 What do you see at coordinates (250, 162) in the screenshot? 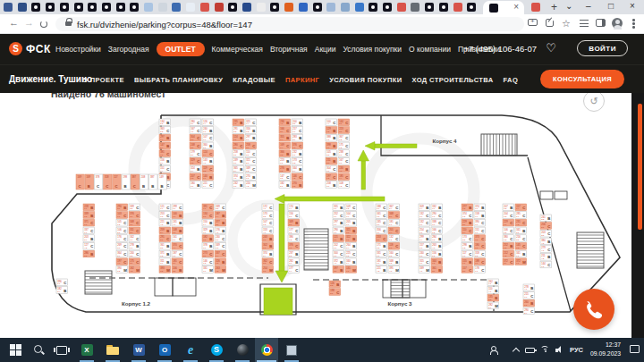
I see `parking-spot: 3212,8С` at bounding box center [250, 162].